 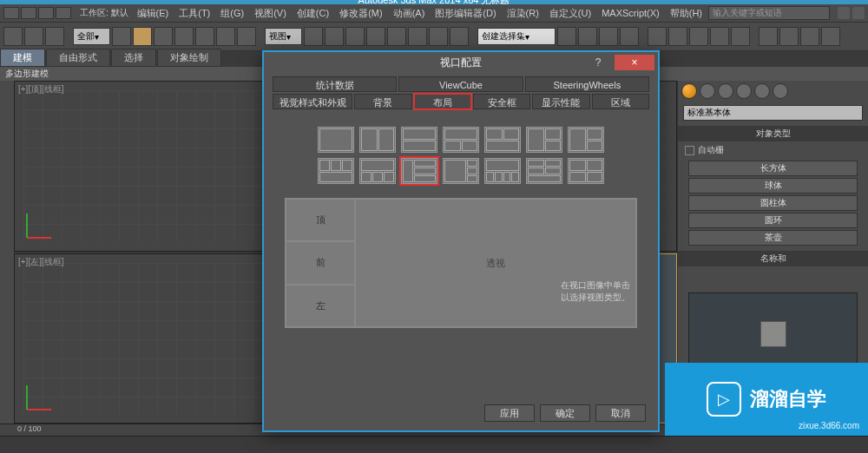 What do you see at coordinates (443, 102) in the screenshot?
I see `tab-layout: 布局` at bounding box center [443, 102].